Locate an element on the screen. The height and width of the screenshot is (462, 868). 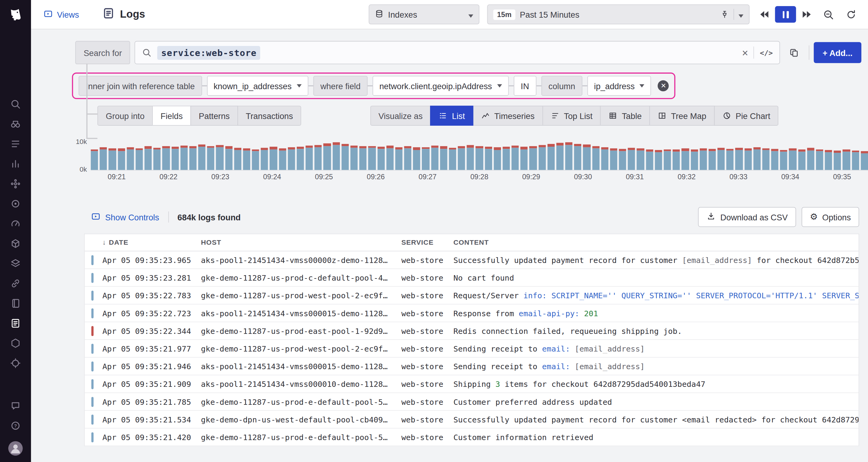
add-button: + Add... is located at coordinates (838, 53).